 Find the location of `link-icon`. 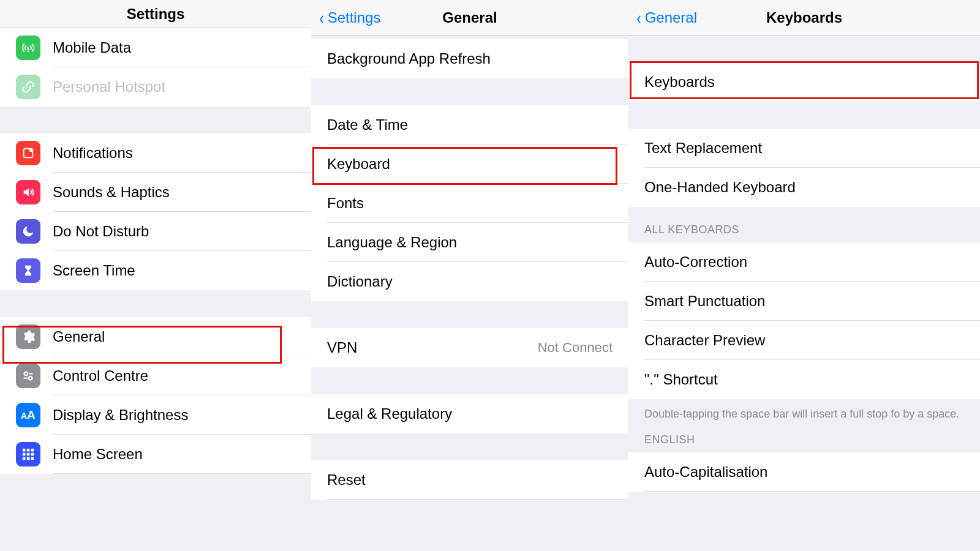

link-icon is located at coordinates (28, 87).